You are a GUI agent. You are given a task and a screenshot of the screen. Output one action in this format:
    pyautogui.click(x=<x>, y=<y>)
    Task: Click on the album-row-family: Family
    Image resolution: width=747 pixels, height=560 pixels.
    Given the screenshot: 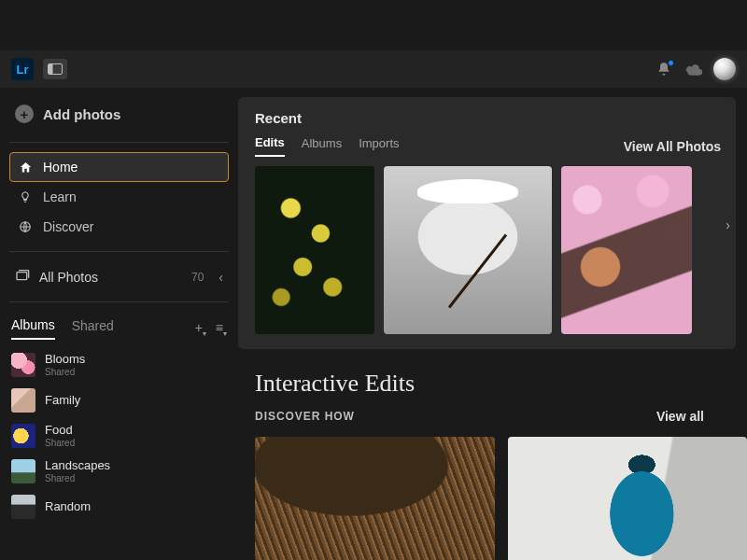 What is the action you would take?
    pyautogui.click(x=120, y=400)
    